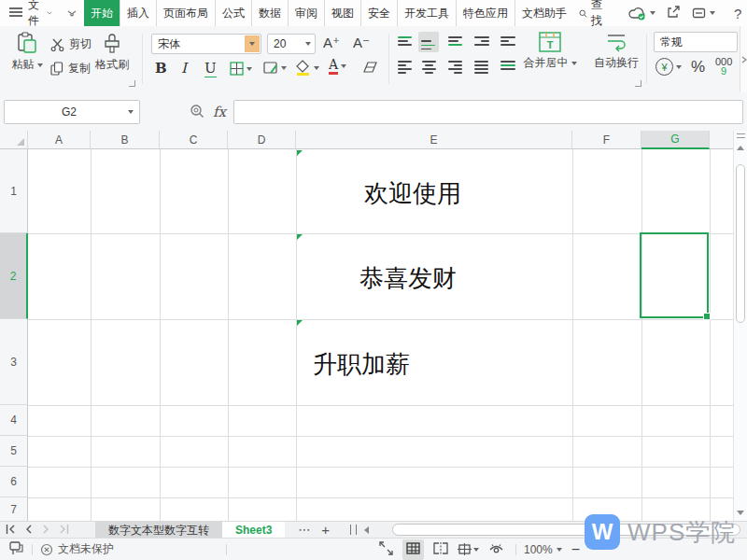 The width and height of the screenshot is (747, 560). Describe the element at coordinates (426, 13) in the screenshot. I see `ribbon-tab-developer: 开发工具` at that location.